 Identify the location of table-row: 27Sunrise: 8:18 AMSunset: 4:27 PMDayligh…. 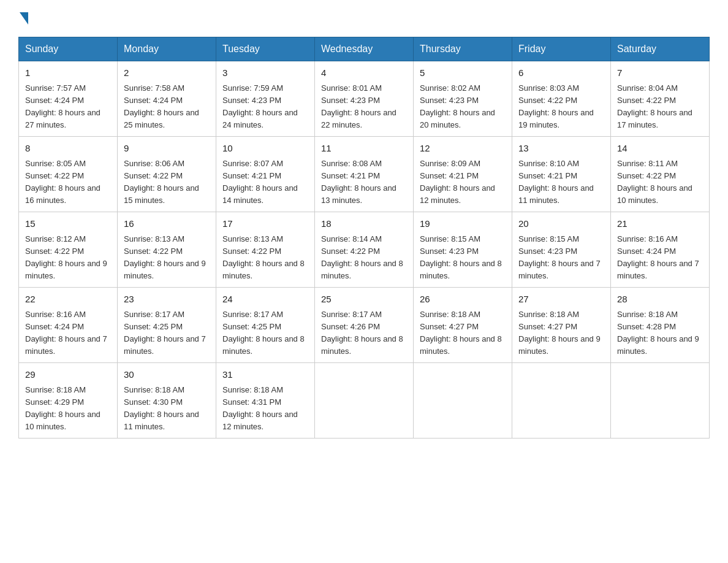
(561, 325).